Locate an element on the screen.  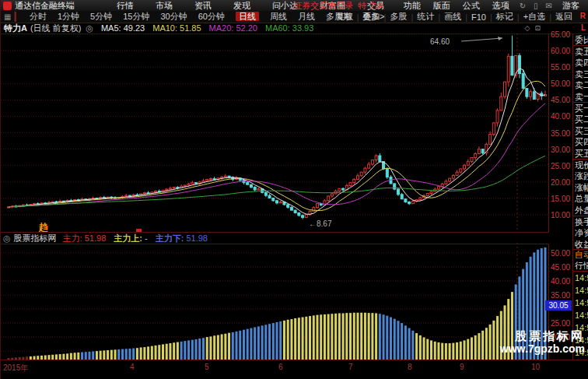
price-tick: 35.00 is located at coordinates (563, 134).